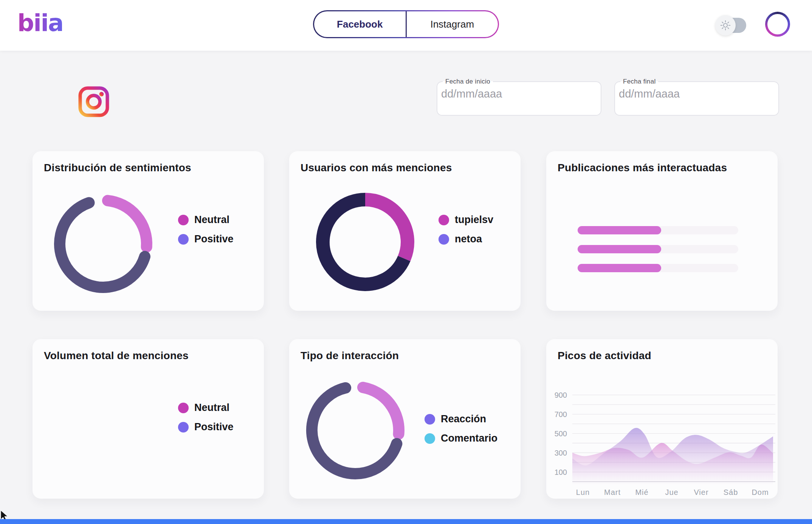 This screenshot has height=524, width=812. Describe the element at coordinates (697, 97) in the screenshot. I see `end-date-field: Fecha final` at that location.